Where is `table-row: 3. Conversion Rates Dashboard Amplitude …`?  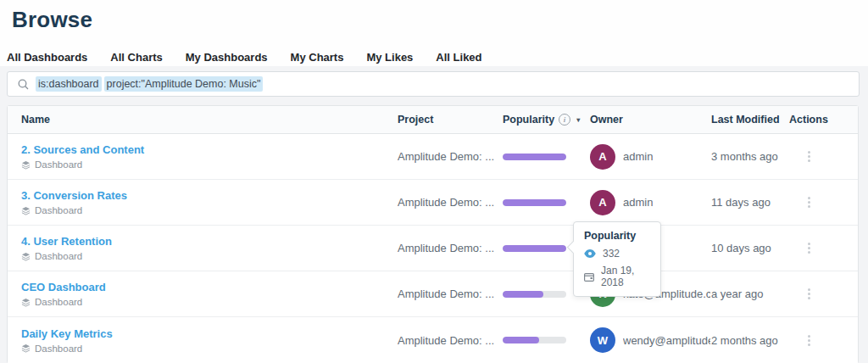
table-row: 3. Conversion Rates Dashboard Amplitude … is located at coordinates (432, 203).